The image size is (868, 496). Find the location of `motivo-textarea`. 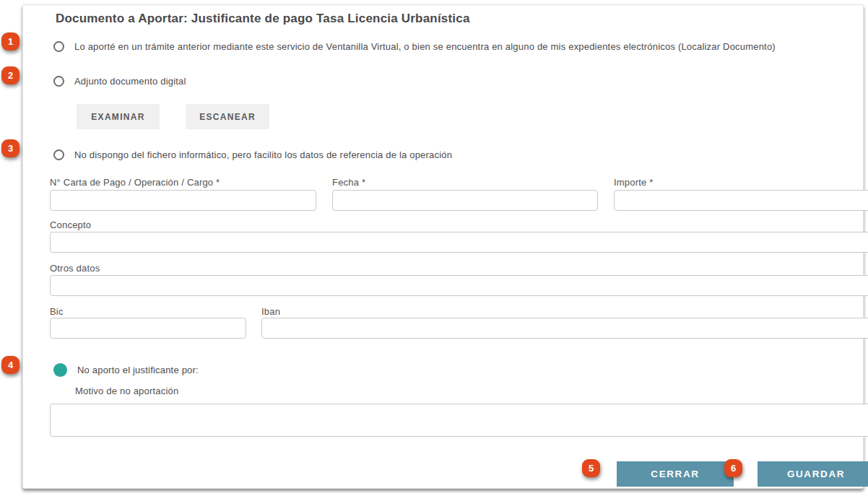

motivo-textarea is located at coordinates (459, 420).